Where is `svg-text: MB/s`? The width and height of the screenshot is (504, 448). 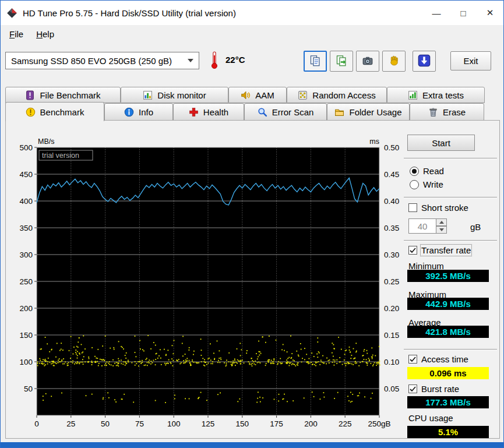 svg-text: MB/s is located at coordinates (46, 142).